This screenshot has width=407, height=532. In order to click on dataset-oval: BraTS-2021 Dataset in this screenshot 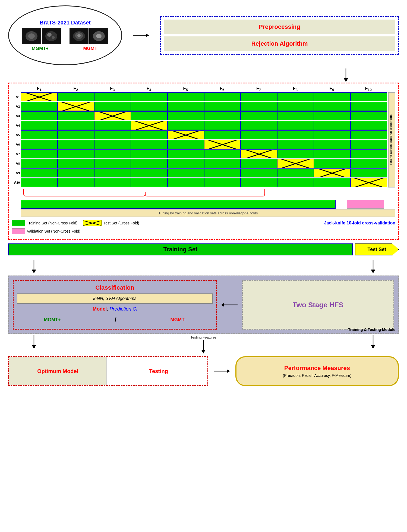, I will do `click(65, 35)`.